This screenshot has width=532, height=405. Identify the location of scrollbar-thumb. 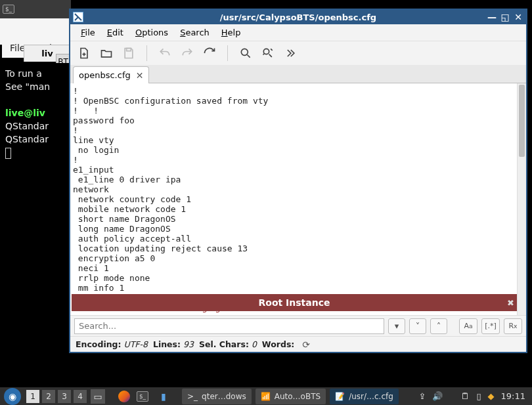
(521, 121).